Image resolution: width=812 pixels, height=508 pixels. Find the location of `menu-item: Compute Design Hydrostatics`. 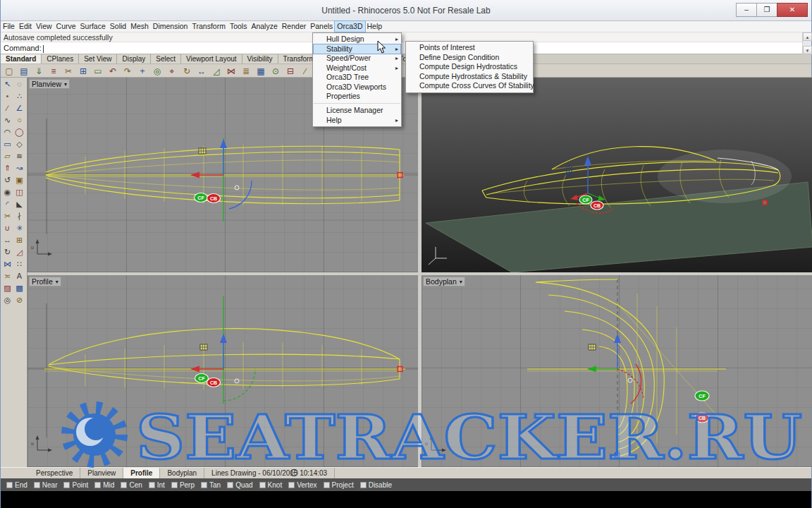

menu-item: Compute Design Hydrostatics is located at coordinates (469, 67).